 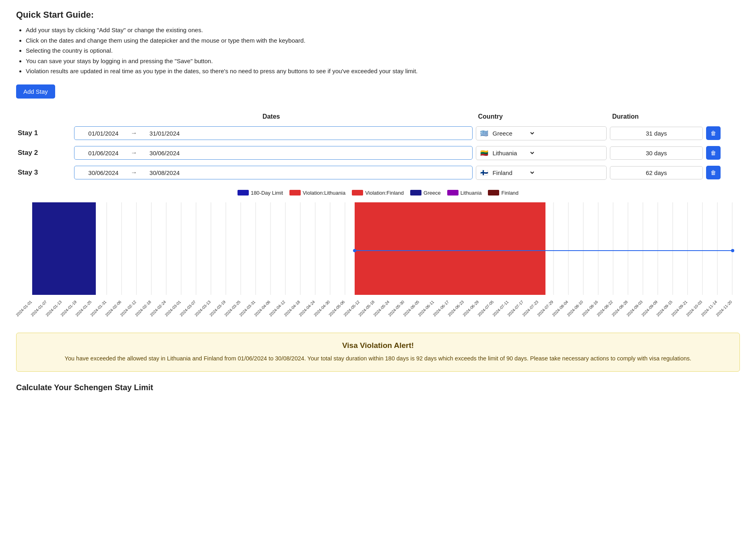 I want to click on add-stay-button: Add Stay, so click(x=35, y=92).